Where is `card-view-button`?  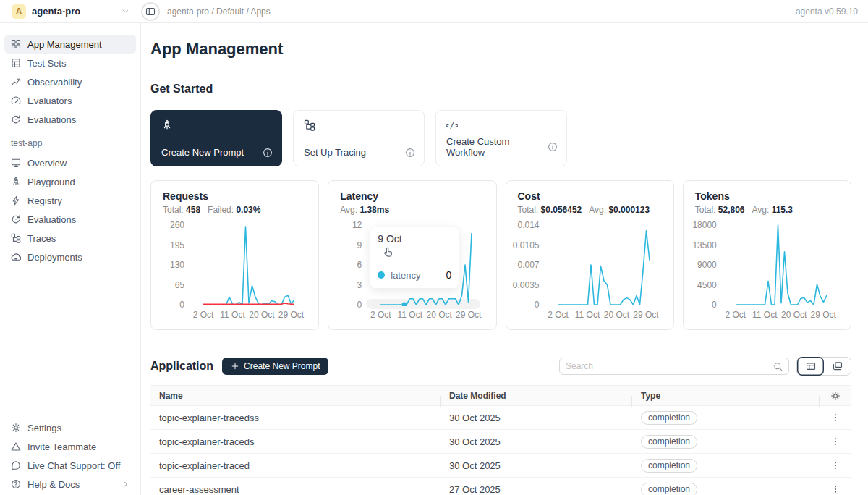
card-view-button is located at coordinates (838, 366).